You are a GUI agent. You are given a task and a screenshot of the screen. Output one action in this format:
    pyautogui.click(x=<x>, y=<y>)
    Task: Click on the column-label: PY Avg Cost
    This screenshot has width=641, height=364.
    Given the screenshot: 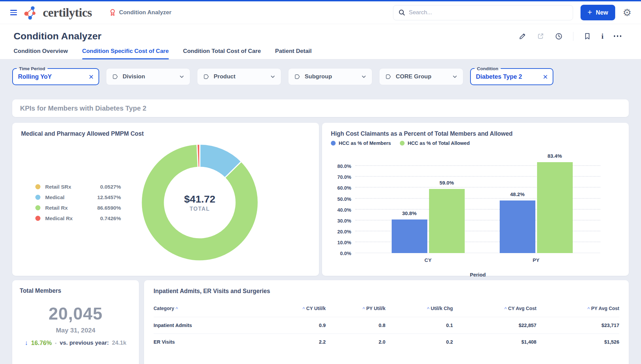 What is the action you would take?
    pyautogui.click(x=605, y=308)
    